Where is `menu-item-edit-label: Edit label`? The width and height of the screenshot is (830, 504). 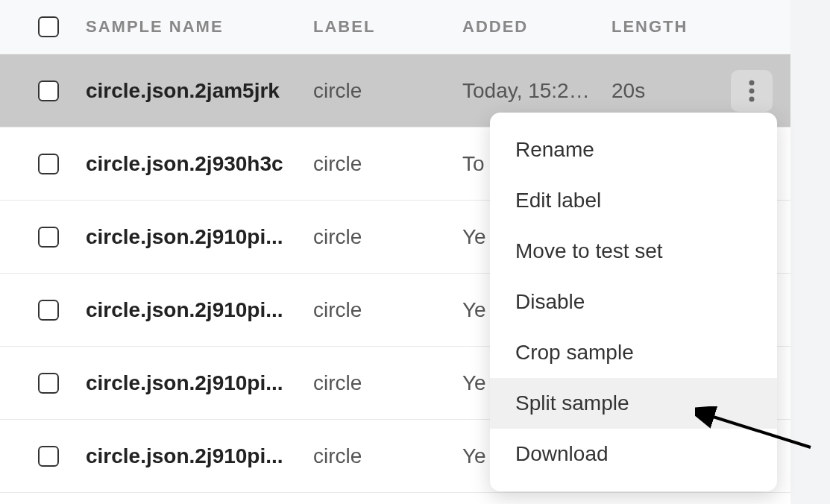 menu-item-edit-label: Edit label is located at coordinates (634, 201).